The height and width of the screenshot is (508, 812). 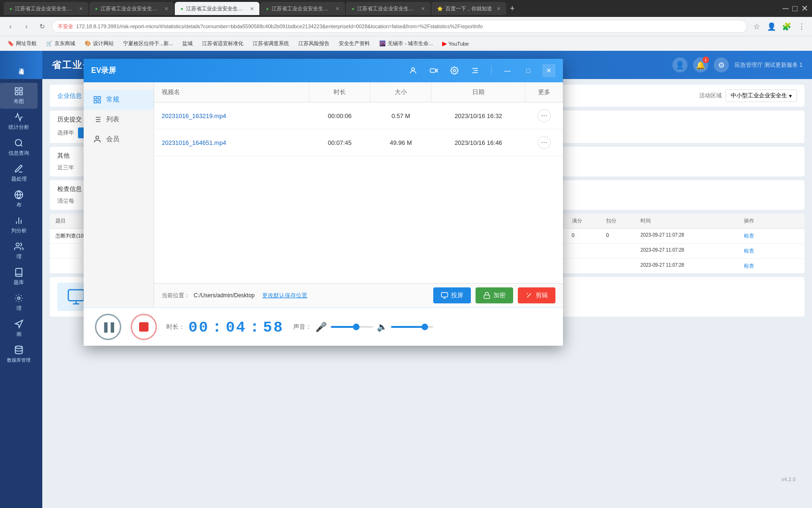 I want to click on bookmarks-bar: 🔖 网址导航 🛒 京东商城 🎨 设计网站 宁夏枚区位待于...新... 盐城 江…, so click(x=406, y=43).